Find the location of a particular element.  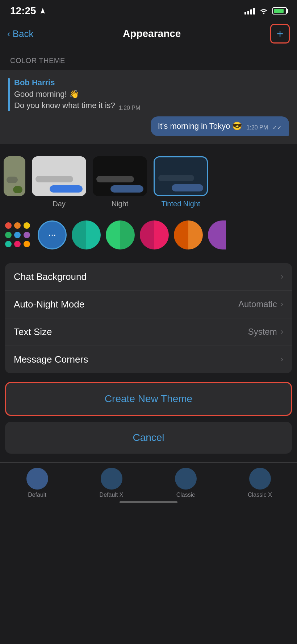

cancel-button: Cancel is located at coordinates (148, 438).